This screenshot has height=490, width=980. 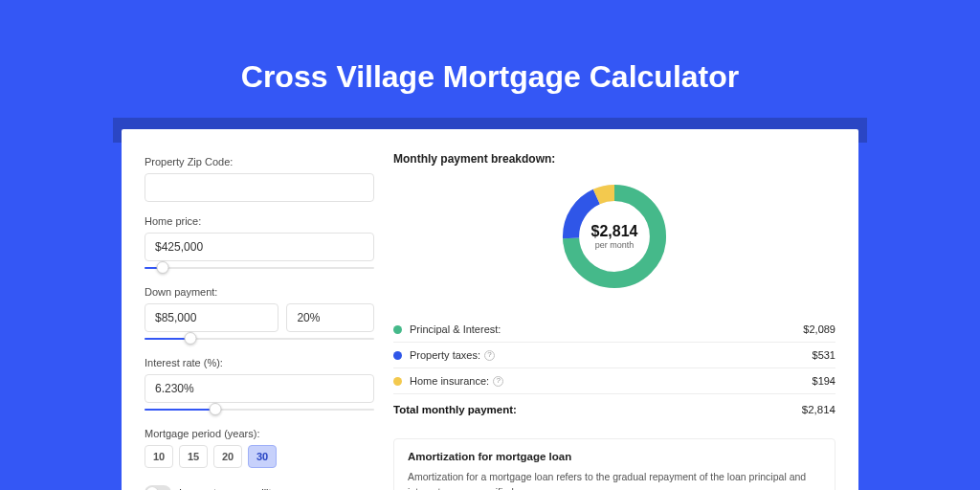 What do you see at coordinates (259, 410) in the screenshot?
I see `interest-rate-slider` at bounding box center [259, 410].